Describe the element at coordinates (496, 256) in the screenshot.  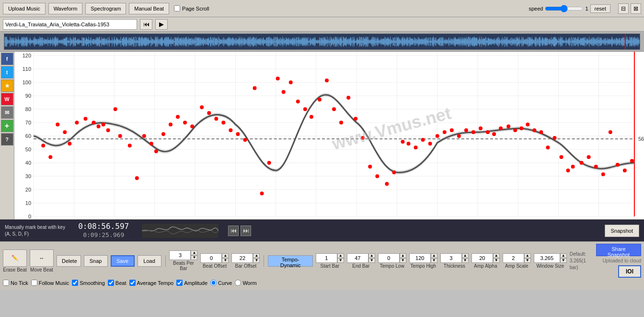
I see `amp-alpha-up: ▲` at that location.